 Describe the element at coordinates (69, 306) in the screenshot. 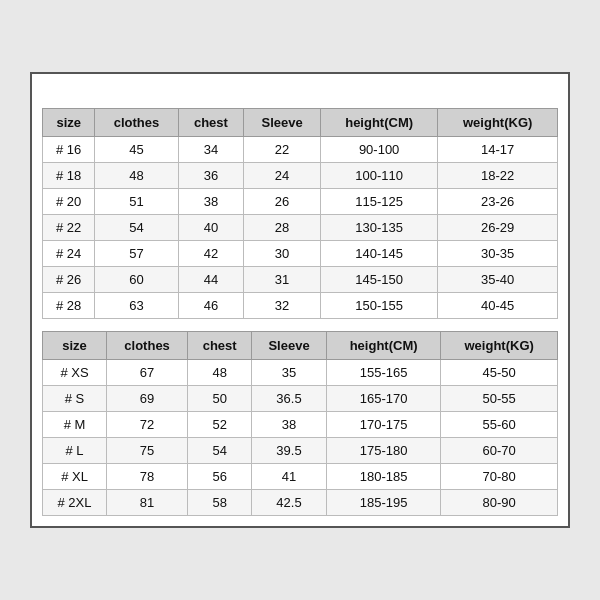

I see `table-cell: # 28` at that location.